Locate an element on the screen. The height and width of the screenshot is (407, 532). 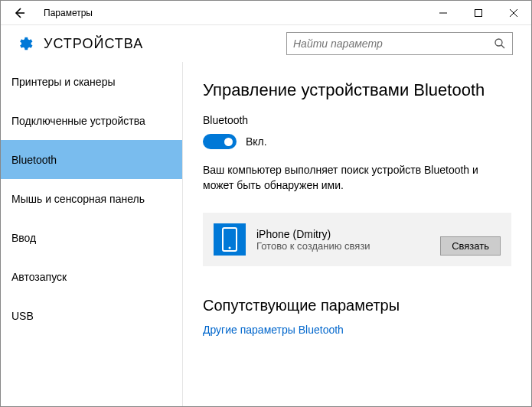
bluetooth-label: Bluetooth is located at coordinates (357, 120).